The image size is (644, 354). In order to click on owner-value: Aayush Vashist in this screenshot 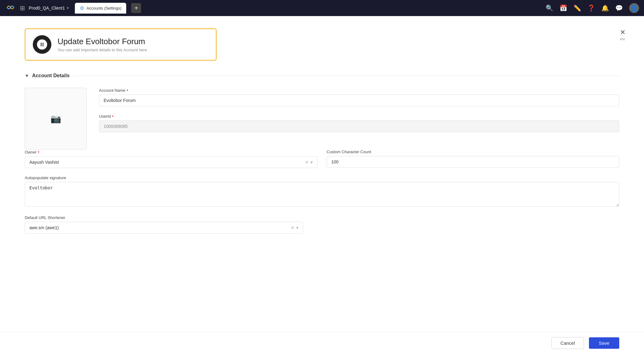, I will do `click(167, 162)`.